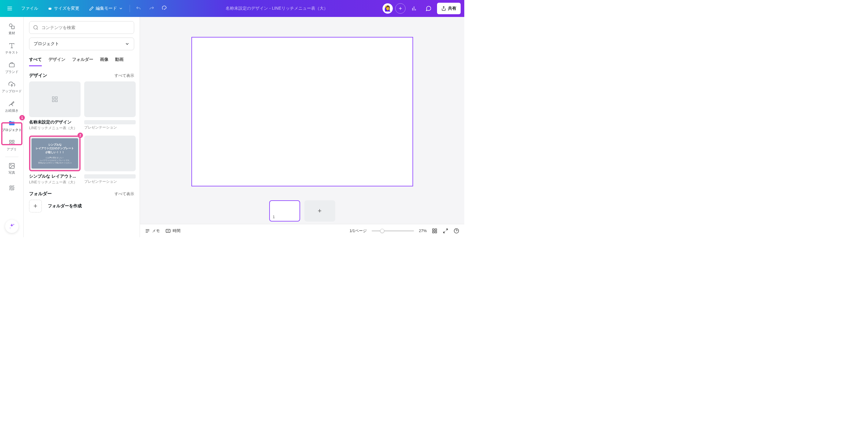  I want to click on design-card-1: 名称未設定のデザイン LINEリッチメニュー表（大）, so click(55, 106).